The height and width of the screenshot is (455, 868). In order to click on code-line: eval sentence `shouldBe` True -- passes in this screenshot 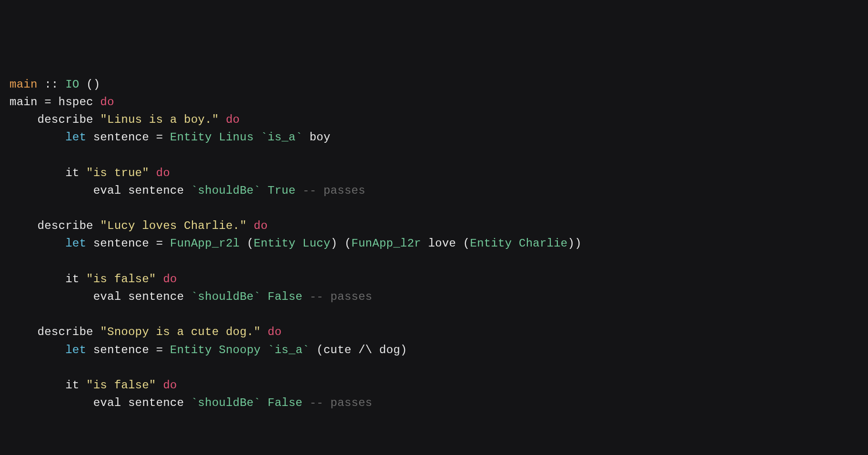, I will do `click(188, 190)`.